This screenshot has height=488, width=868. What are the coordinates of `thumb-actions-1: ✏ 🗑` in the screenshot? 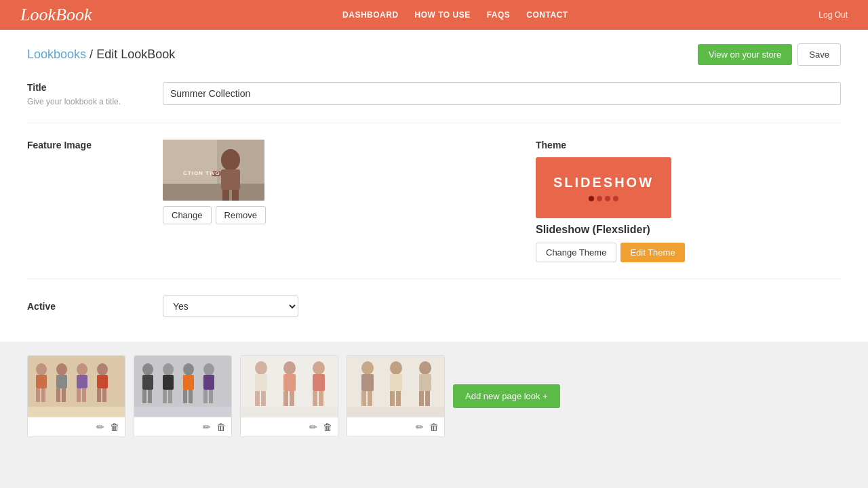 It's located at (76, 427).